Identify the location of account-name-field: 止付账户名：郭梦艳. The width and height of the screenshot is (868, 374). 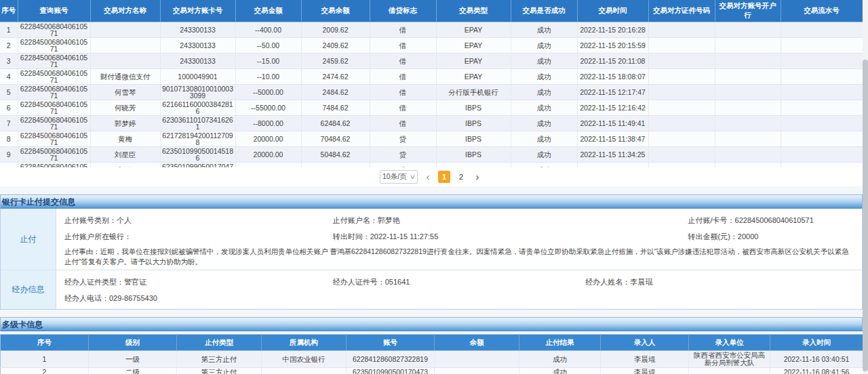
(511, 221).